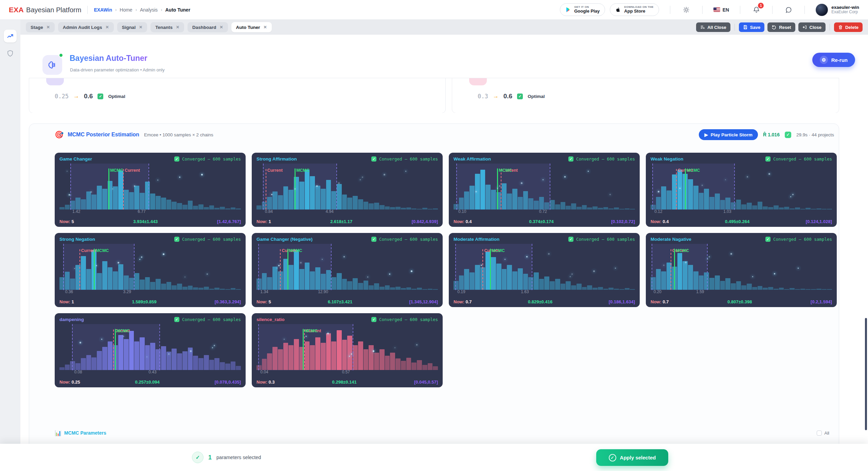 This screenshot has height=471, width=868. What do you see at coordinates (741, 190) in the screenshot?
I see `histogram-bars` at bounding box center [741, 190].